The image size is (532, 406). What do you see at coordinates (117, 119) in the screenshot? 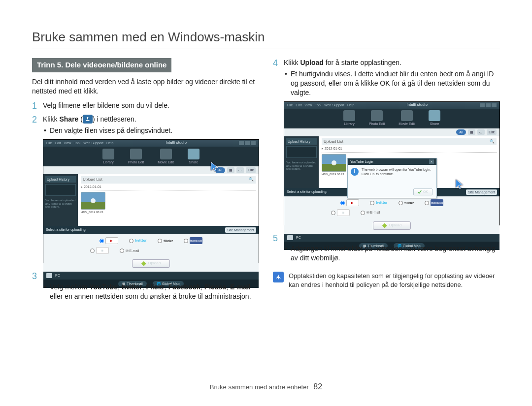
I see `step-2-post: i nettleseren.` at bounding box center [117, 119].